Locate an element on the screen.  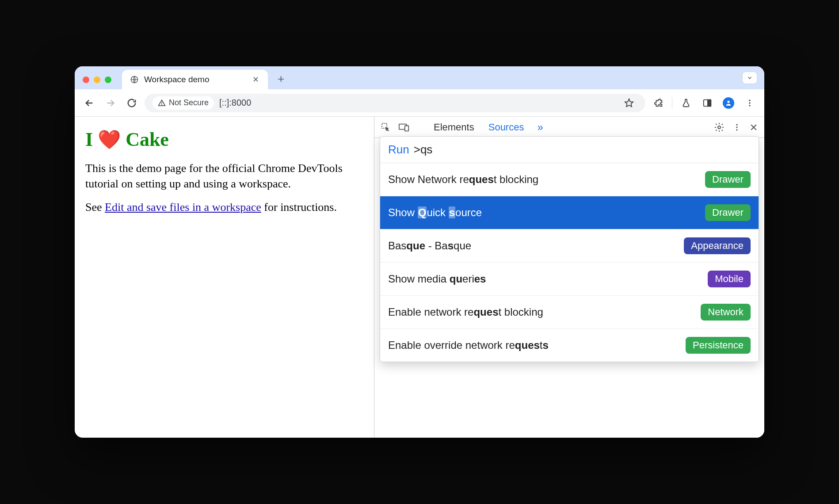
flask-icon is located at coordinates (686, 103).